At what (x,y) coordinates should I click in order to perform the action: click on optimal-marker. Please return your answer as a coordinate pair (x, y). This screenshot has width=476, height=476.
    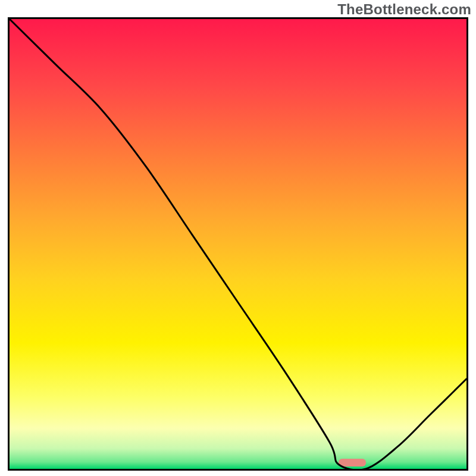
    Looking at the image, I should click on (352, 463).